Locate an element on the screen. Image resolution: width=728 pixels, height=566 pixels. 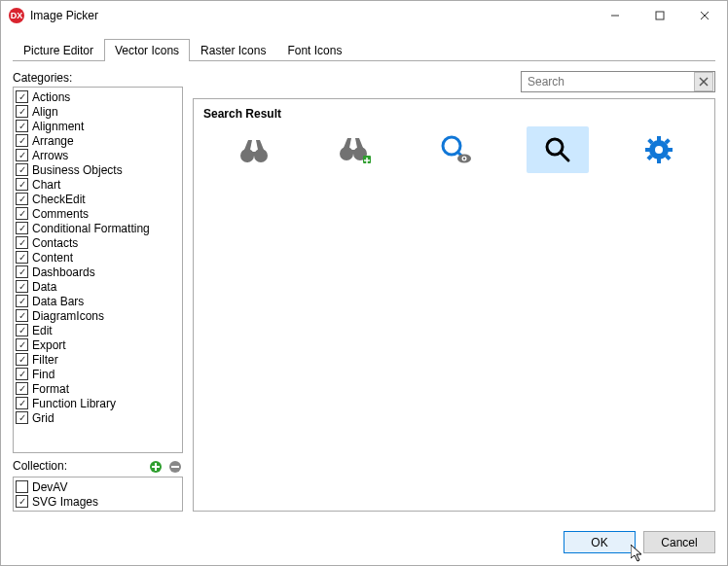
category-item: ✓Actions is located at coordinates (97, 97).